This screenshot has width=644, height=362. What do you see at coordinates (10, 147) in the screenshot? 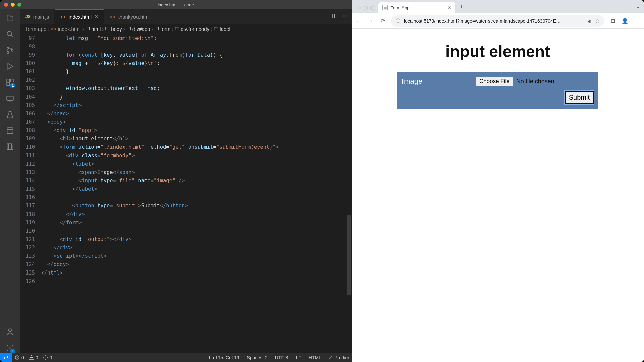
I see `references-icon` at bounding box center [10, 147].